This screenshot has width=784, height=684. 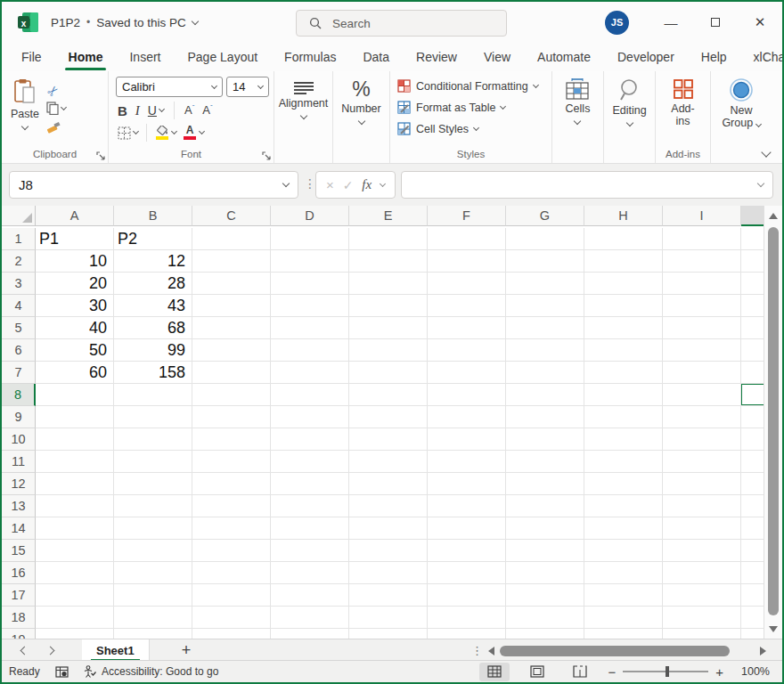 What do you see at coordinates (611, 672) in the screenshot?
I see `zoom-out-button: −` at bounding box center [611, 672].